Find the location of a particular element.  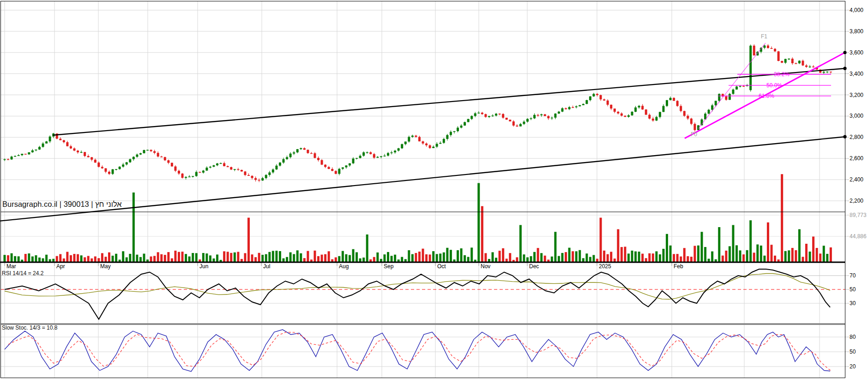

volume-tick-label: 44,886 is located at coordinates (858, 236).